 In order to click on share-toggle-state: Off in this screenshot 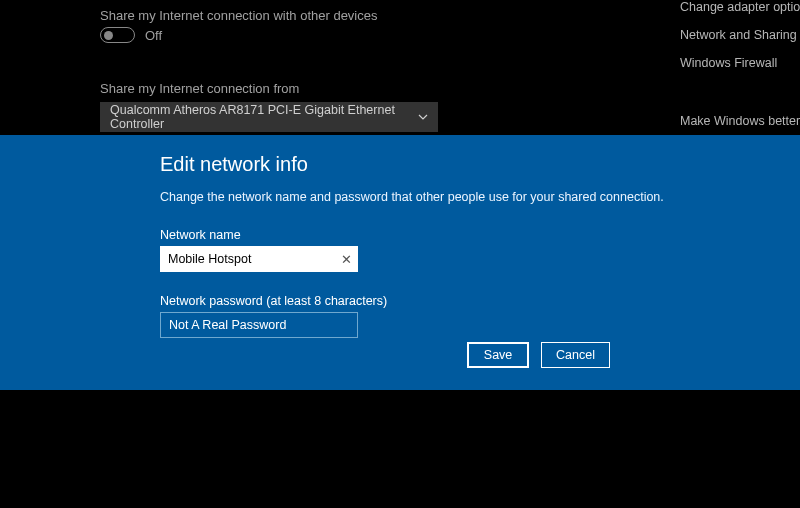, I will do `click(154, 36)`.